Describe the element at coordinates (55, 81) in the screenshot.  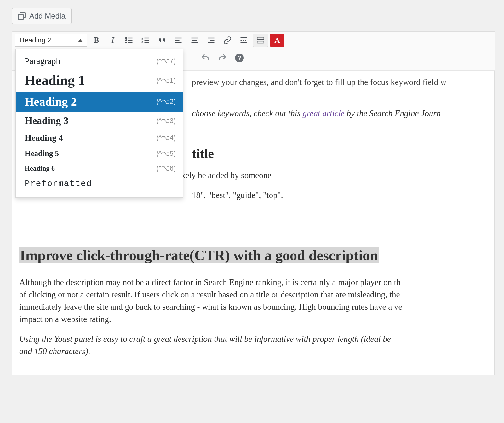
I see `format-option-label: Heading 1` at that location.